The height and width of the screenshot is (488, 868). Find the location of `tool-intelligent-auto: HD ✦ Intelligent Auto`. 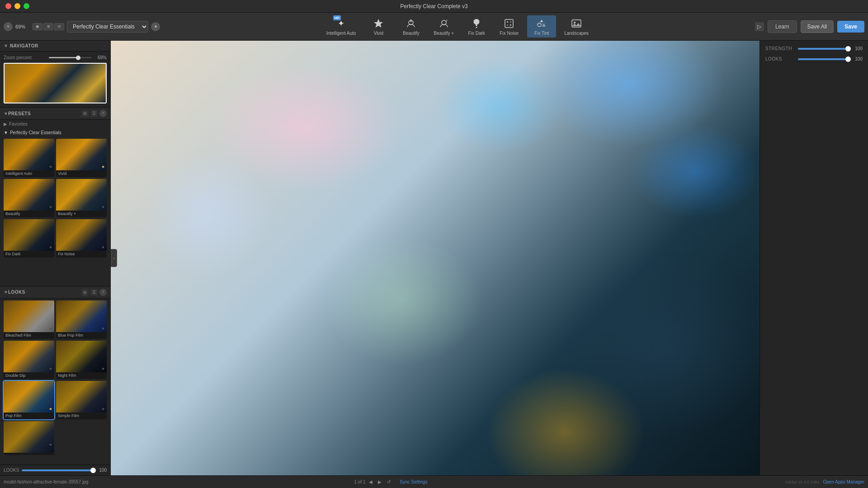

tool-intelligent-auto: HD ✦ Intelligent Auto is located at coordinates (341, 26).